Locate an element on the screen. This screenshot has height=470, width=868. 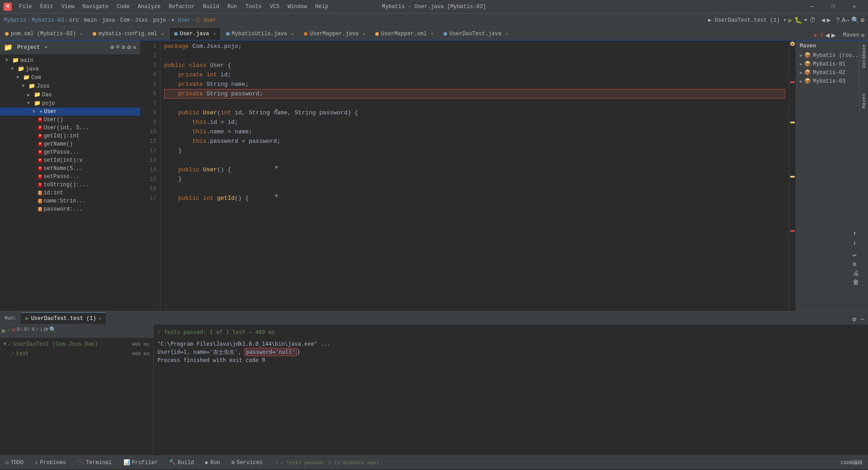
sort-icon: ≋ is located at coordinates (123, 47).